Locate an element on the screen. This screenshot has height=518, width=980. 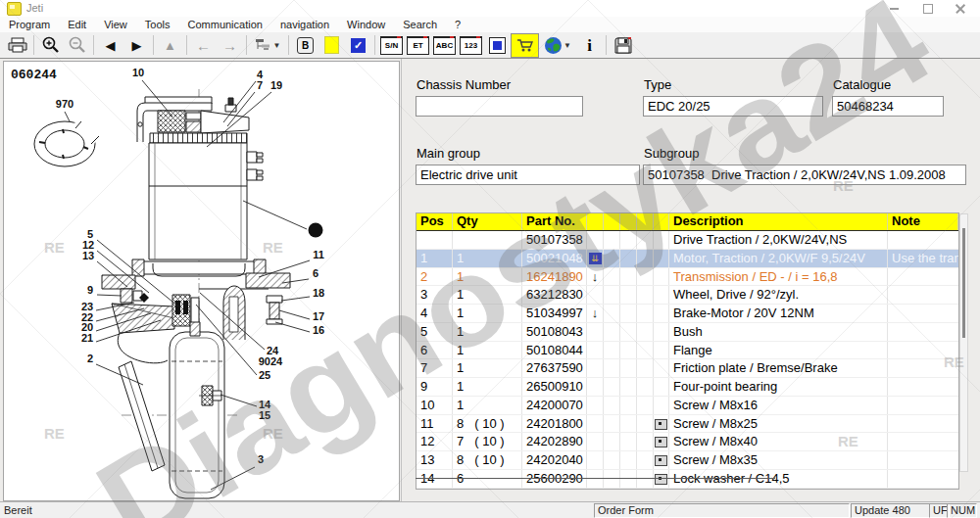
menu-item-search: Search is located at coordinates (419, 24).